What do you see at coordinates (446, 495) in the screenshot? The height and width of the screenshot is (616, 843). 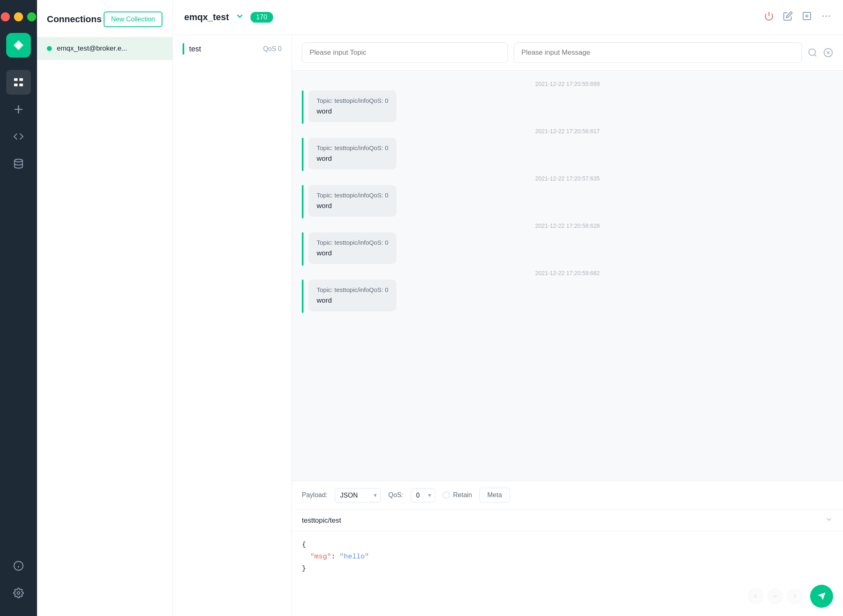 I see `retain-radio` at bounding box center [446, 495].